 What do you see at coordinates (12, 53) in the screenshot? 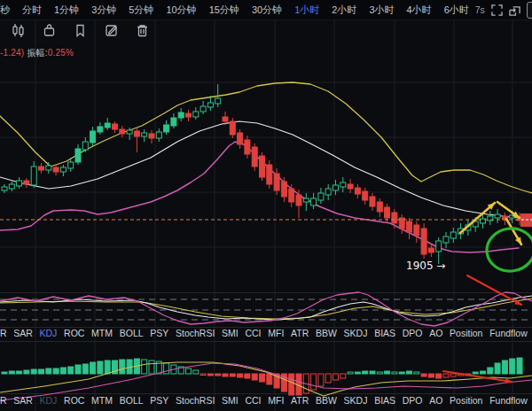
I see `price-change-fragment: -1.24)` at bounding box center [12, 53].